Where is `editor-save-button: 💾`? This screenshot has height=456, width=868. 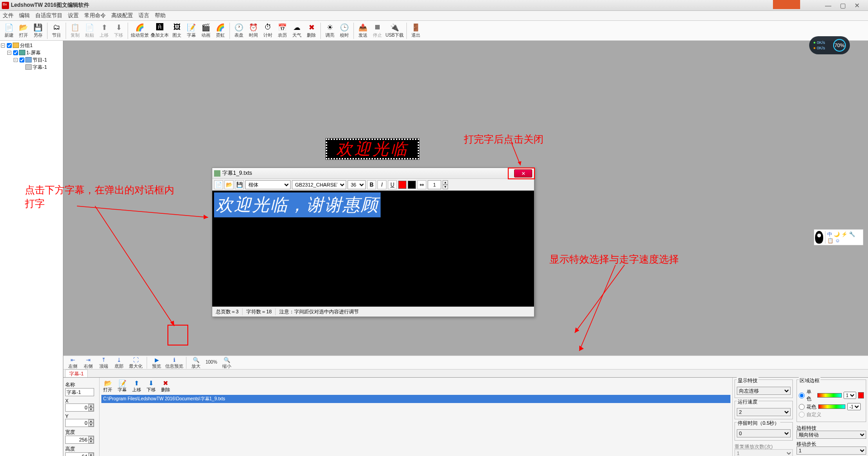
editor-save-button: 💾 is located at coordinates (239, 185).